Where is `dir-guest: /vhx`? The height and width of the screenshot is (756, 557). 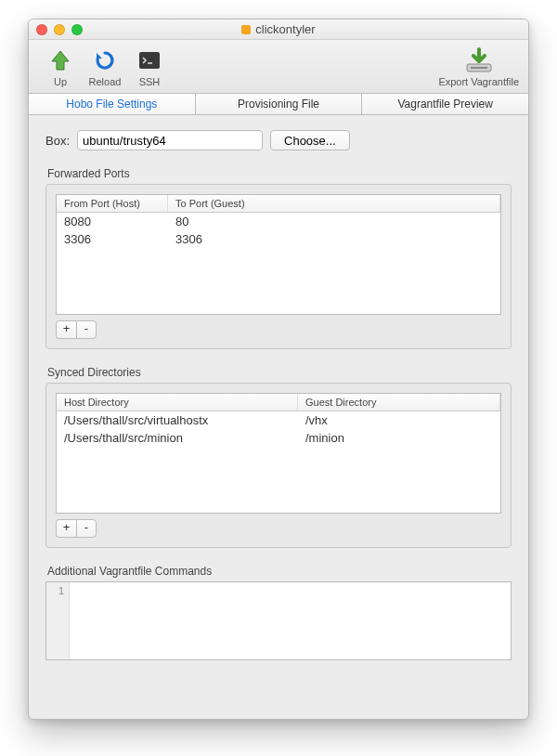
dir-guest: /vhx is located at coordinates (399, 420).